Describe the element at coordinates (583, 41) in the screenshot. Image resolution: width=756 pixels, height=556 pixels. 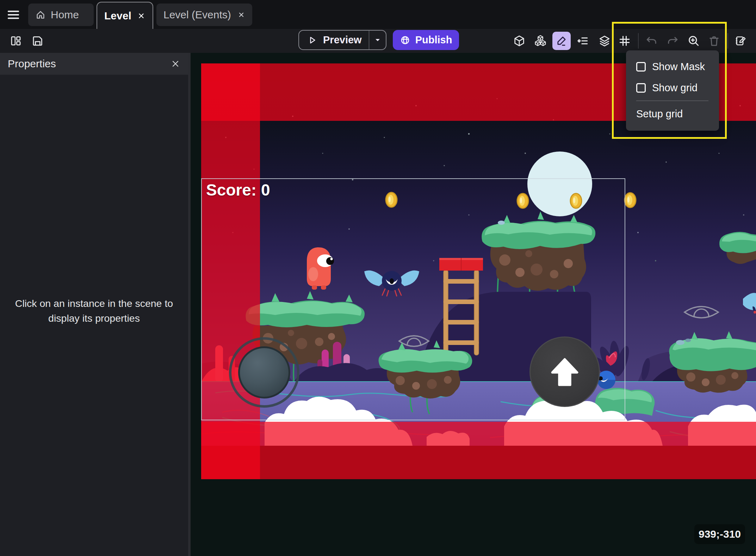
I see `instances-list-icon` at that location.